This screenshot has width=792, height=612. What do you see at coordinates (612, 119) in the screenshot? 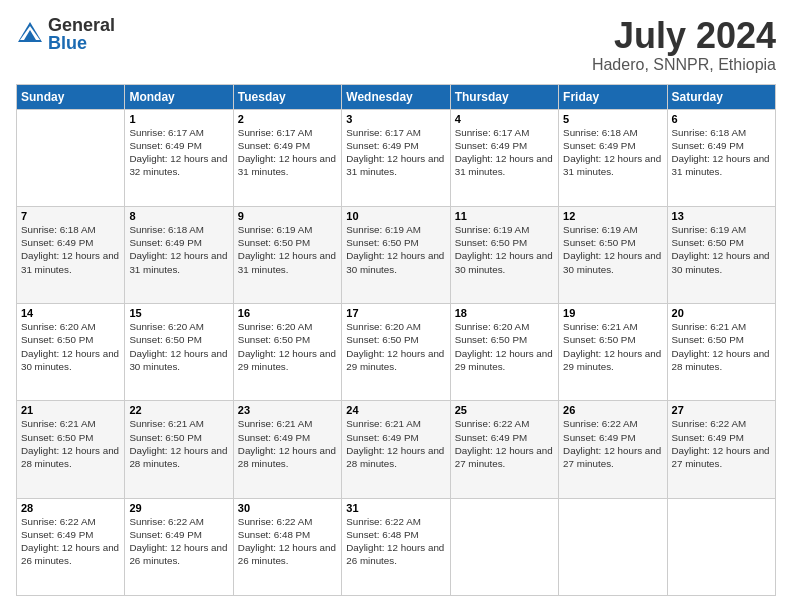
I see `day-number: 5` at bounding box center [612, 119].